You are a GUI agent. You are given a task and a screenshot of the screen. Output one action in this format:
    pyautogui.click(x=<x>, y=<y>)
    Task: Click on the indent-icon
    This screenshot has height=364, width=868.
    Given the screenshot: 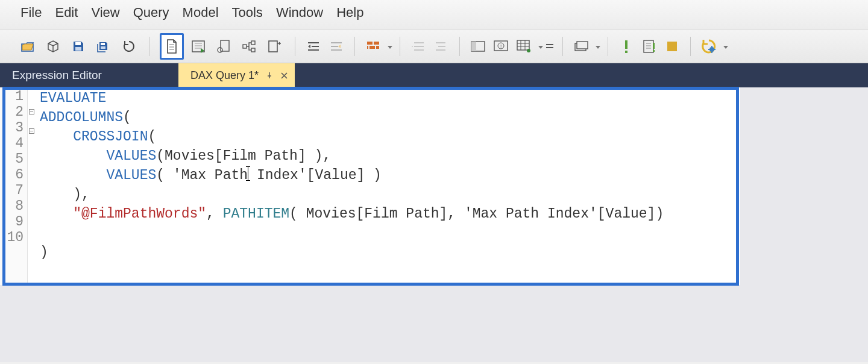 What is the action you would take?
    pyautogui.click(x=441, y=46)
    